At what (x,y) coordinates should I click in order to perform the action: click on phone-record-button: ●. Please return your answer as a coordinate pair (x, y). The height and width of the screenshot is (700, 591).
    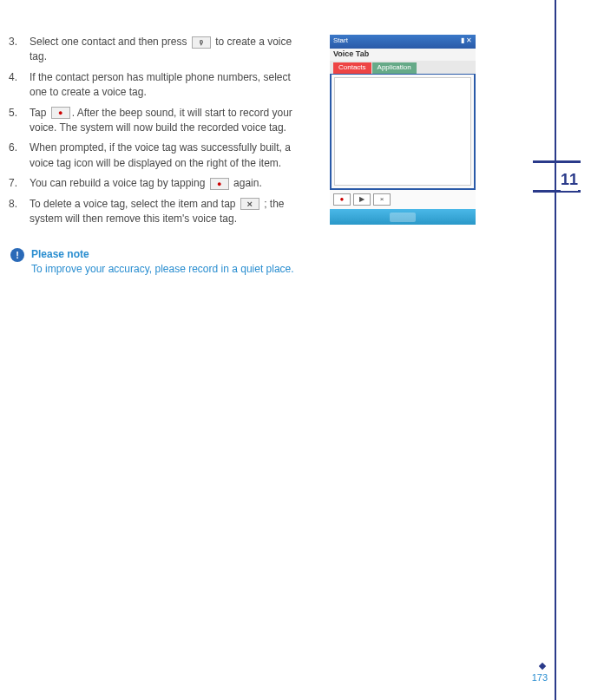
    Looking at the image, I should click on (342, 200).